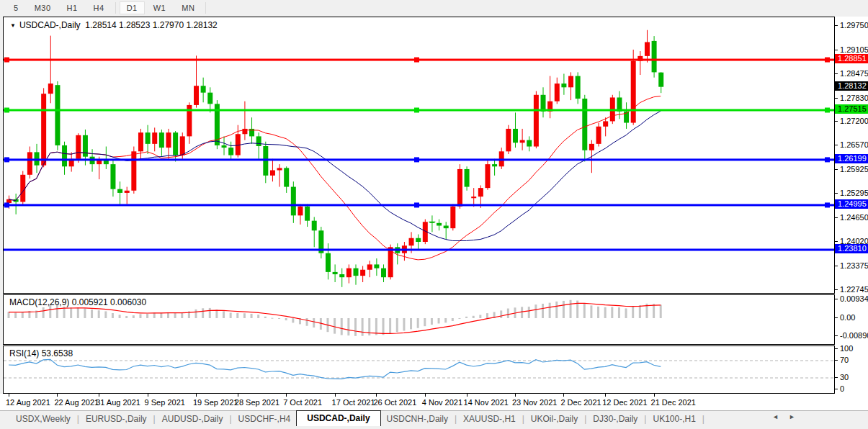  I want to click on price-tick-label: 1.24650, so click(854, 217).